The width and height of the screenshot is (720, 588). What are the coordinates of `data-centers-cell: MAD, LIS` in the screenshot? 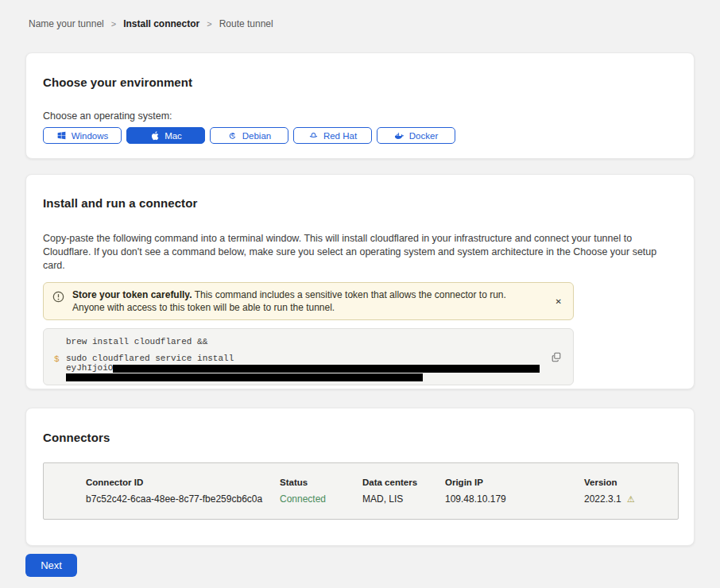 It's located at (404, 499).